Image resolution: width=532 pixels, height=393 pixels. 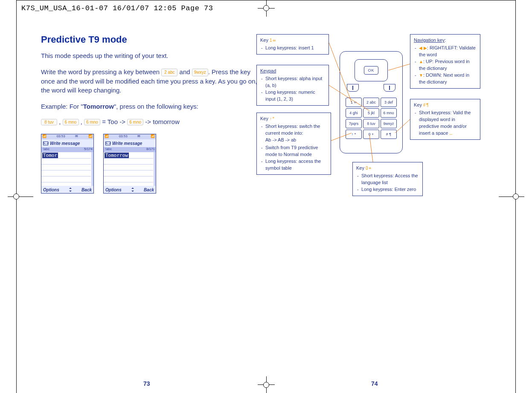 I want to click on phone-screens: 📶03:53✉📶 Write message ↑abc5/174 Tomor O…, so click(x=150, y=164).